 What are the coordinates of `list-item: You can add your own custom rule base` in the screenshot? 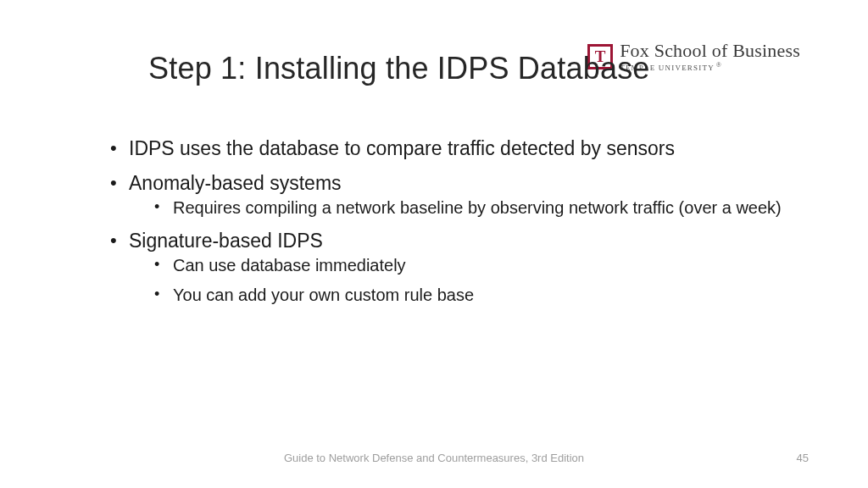 It's located at (468, 295).